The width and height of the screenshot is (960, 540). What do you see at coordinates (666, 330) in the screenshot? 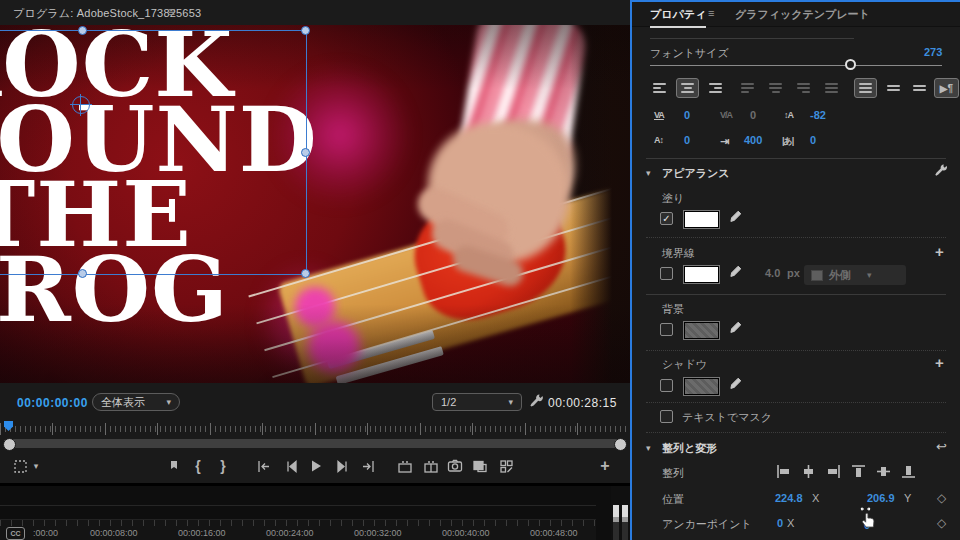
I see `background-checkbox` at bounding box center [666, 330].